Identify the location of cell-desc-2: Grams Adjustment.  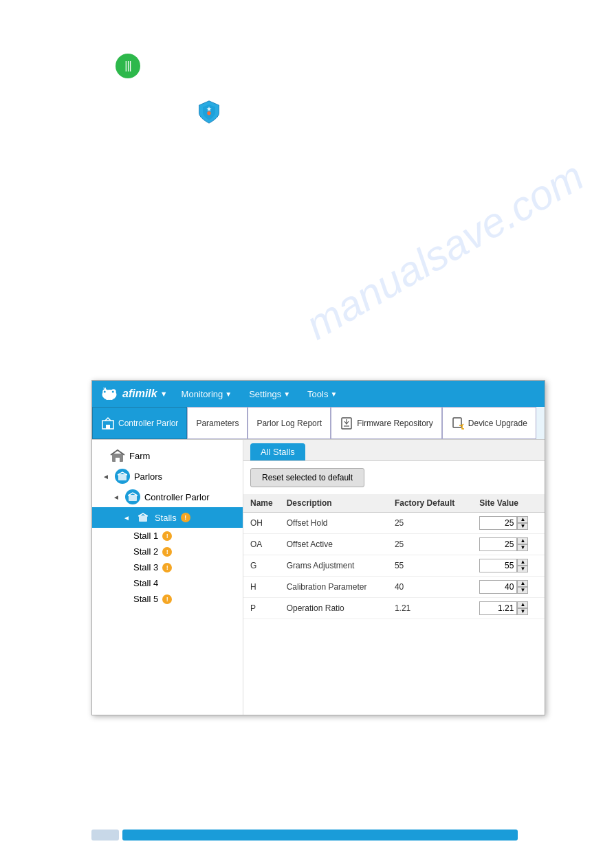
(334, 566).